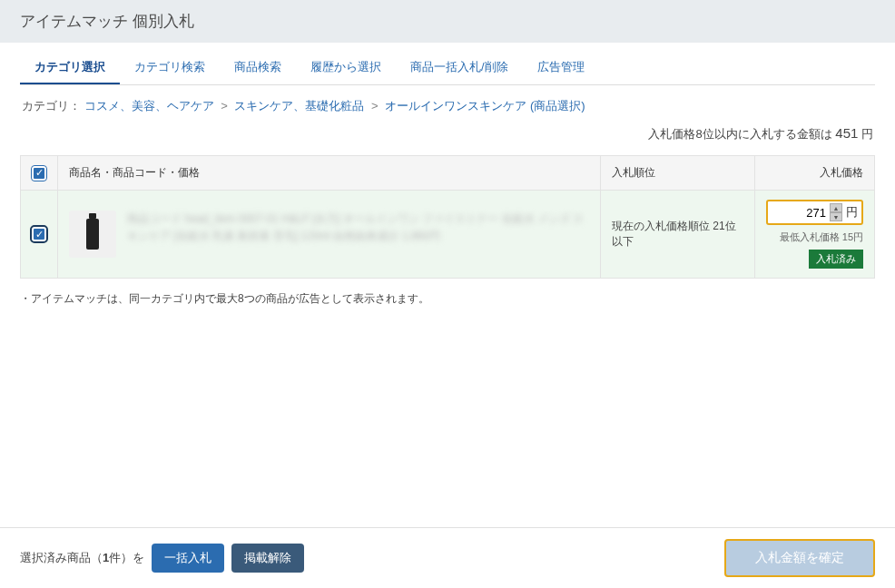 This screenshot has height=588, width=895. I want to click on bid-rank-note: 入札価格8位以内に入札する金額は 451 円, so click(448, 138).